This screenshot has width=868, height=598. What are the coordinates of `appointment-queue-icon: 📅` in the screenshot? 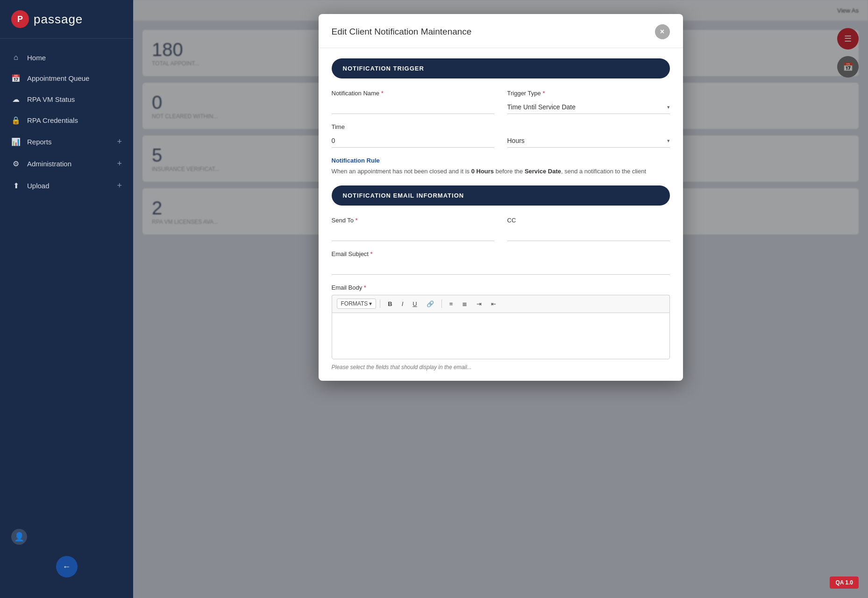 It's located at (16, 78).